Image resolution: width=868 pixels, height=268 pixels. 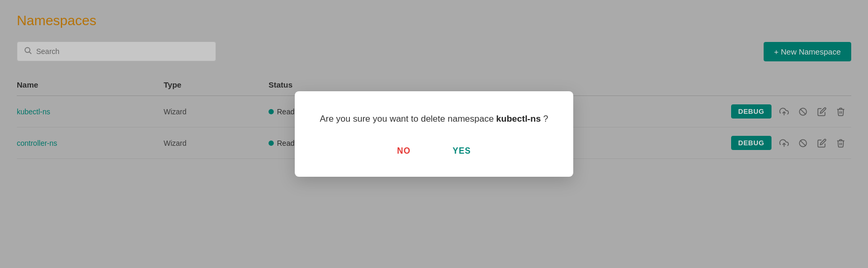 What do you see at coordinates (434, 119) in the screenshot?
I see `modal-message: Are you sure you want to delete namespac…` at bounding box center [434, 119].